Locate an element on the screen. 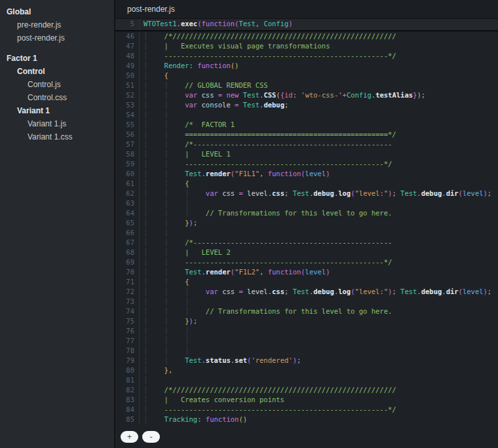 The width and height of the screenshot is (498, 448). line-number: 47 is located at coordinates (127, 46).